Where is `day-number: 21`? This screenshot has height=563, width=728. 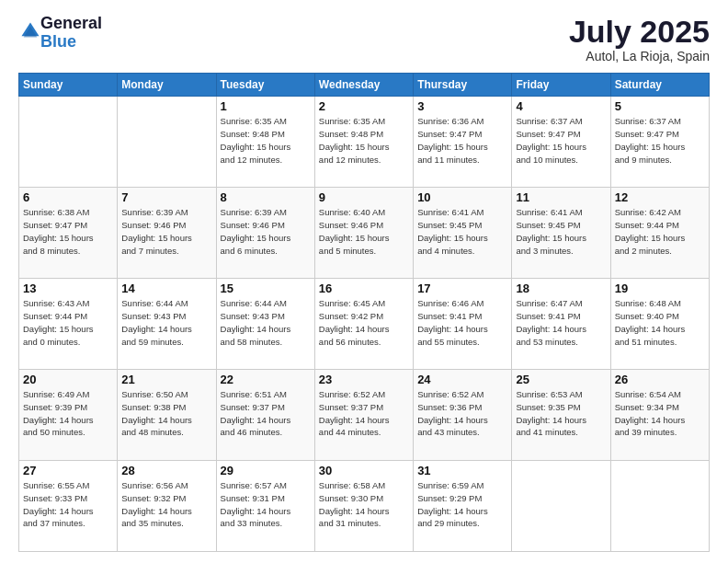
day-number: 21 is located at coordinates (166, 379).